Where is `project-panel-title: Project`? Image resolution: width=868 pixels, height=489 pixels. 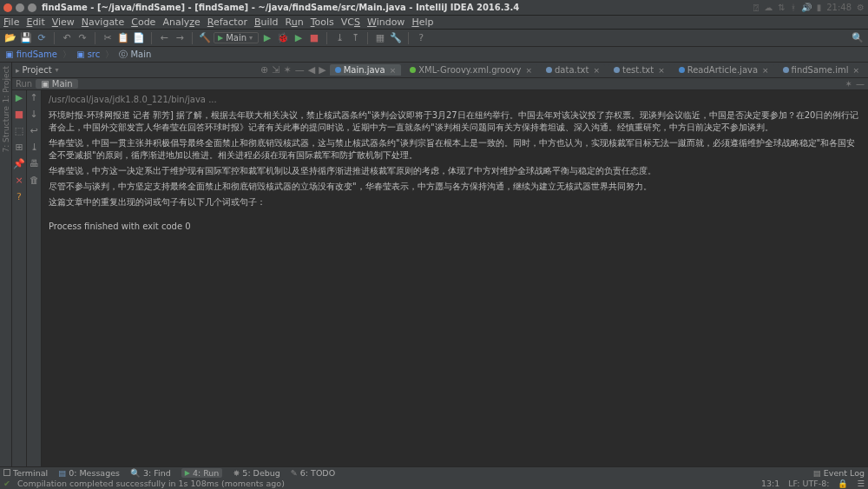
project-panel-title: Project is located at coordinates (34, 69).